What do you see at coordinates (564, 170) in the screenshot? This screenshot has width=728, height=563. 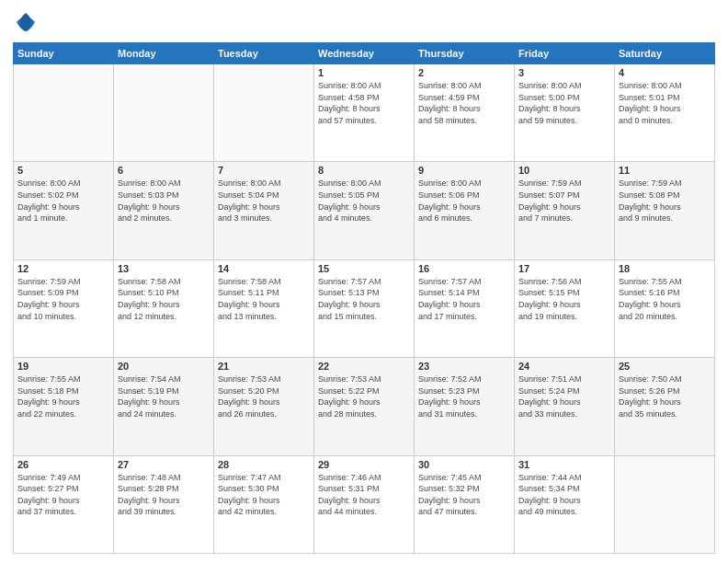 I see `day-number: 10` at bounding box center [564, 170].